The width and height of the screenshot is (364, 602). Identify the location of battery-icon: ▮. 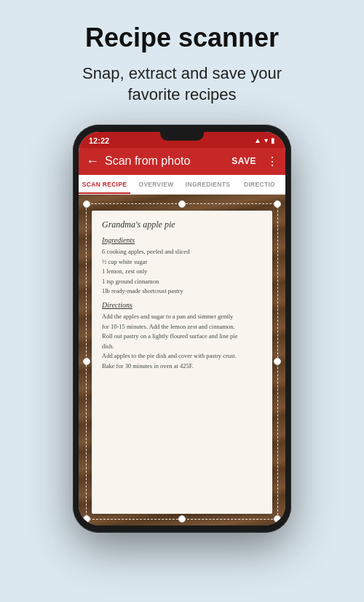
(273, 140).